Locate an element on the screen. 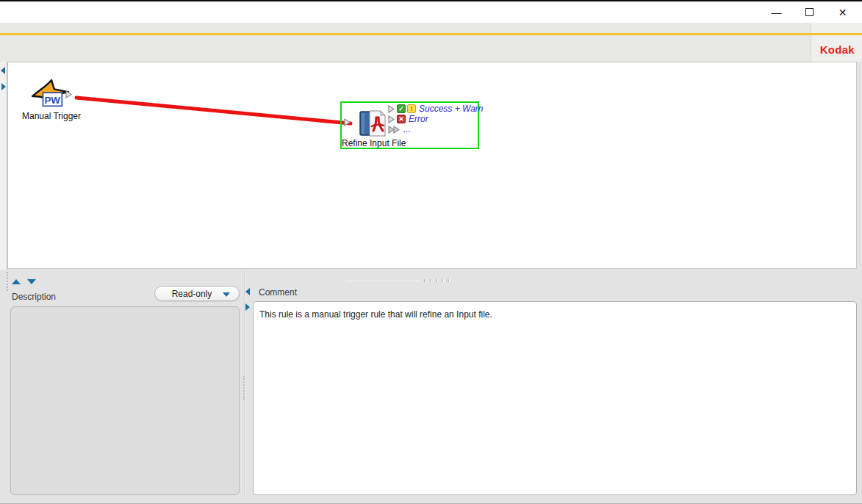 The image size is (862, 504). maximize-button is located at coordinates (810, 12).